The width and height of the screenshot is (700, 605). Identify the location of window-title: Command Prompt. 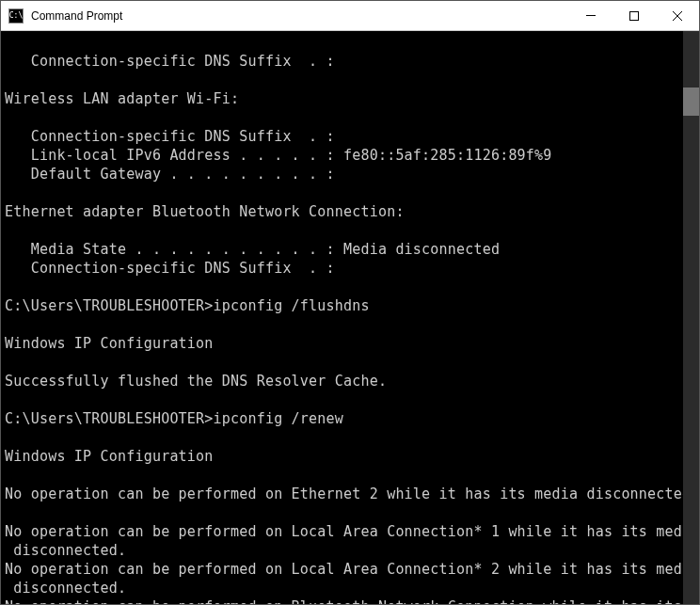
(300, 16).